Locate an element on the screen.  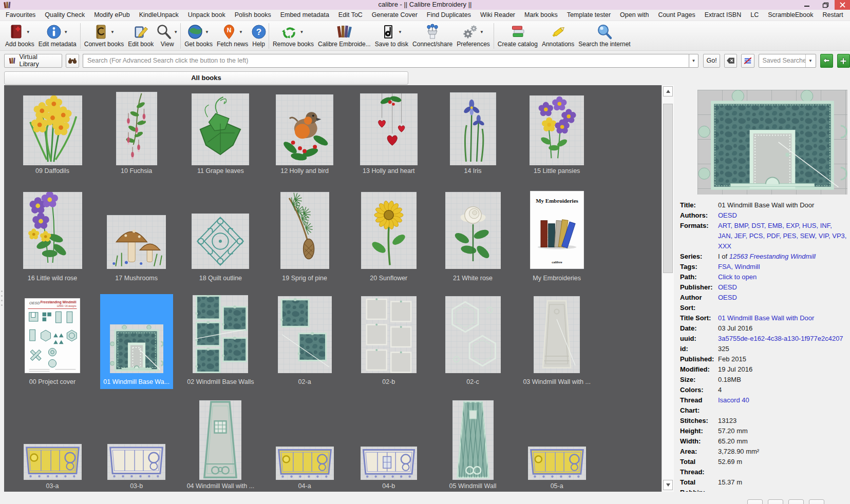
menu-item-find-duplicates: Find Duplicates is located at coordinates (449, 15).